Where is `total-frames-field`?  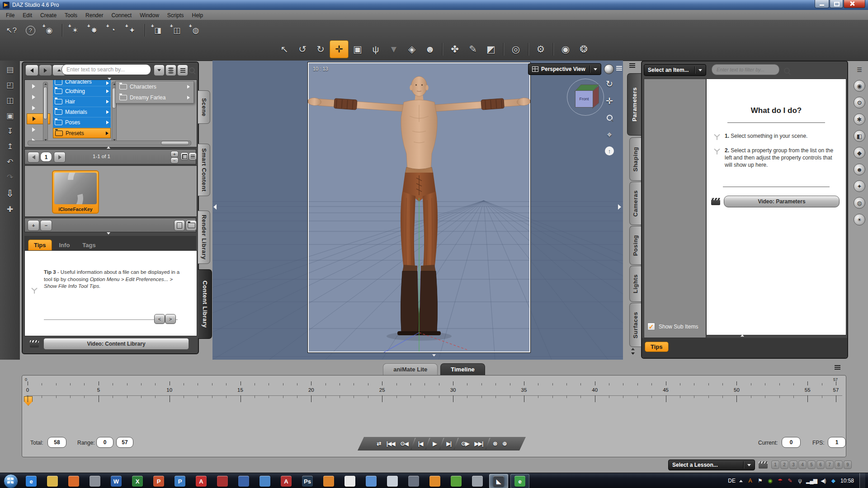
total-frames-field is located at coordinates (57, 442).